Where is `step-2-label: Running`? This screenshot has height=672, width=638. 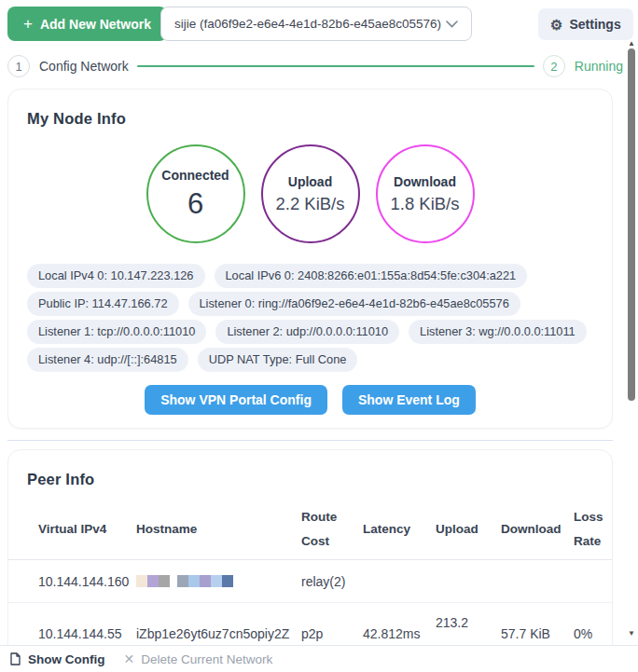
step-2-label: Running is located at coordinates (599, 66).